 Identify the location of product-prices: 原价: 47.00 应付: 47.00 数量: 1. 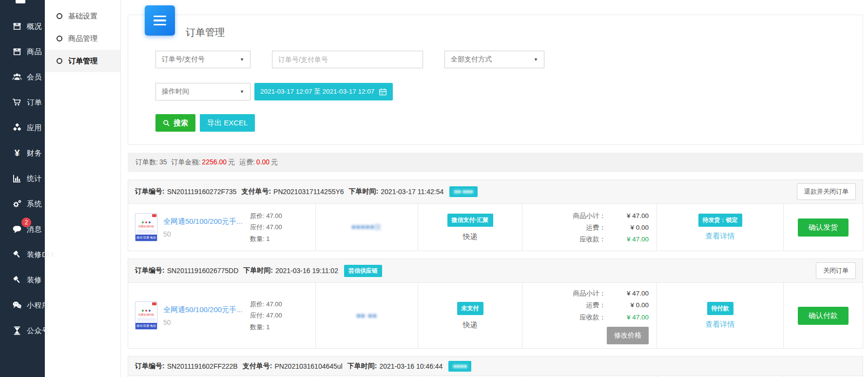
(266, 316).